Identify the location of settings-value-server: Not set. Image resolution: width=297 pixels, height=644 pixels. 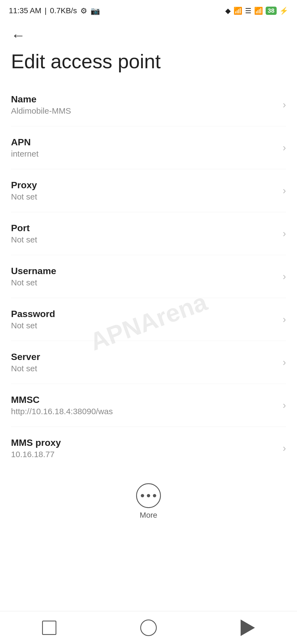
(144, 369).